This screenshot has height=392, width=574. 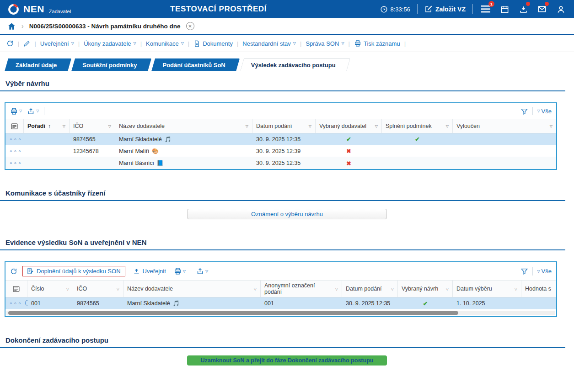 I want to click on evidence-table: Číslo ▽ IČO ▽ Název dodavatele ▽ Anonymn…, so click(x=281, y=295).